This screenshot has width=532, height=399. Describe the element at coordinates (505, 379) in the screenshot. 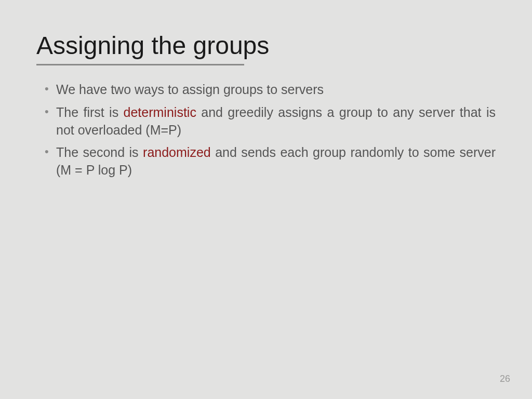

I see `page-number: 26` at that location.